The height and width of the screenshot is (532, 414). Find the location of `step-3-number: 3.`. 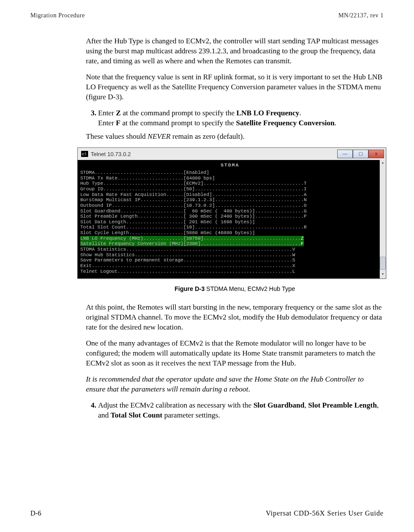

step-3-number: 3. is located at coordinates (91, 118).